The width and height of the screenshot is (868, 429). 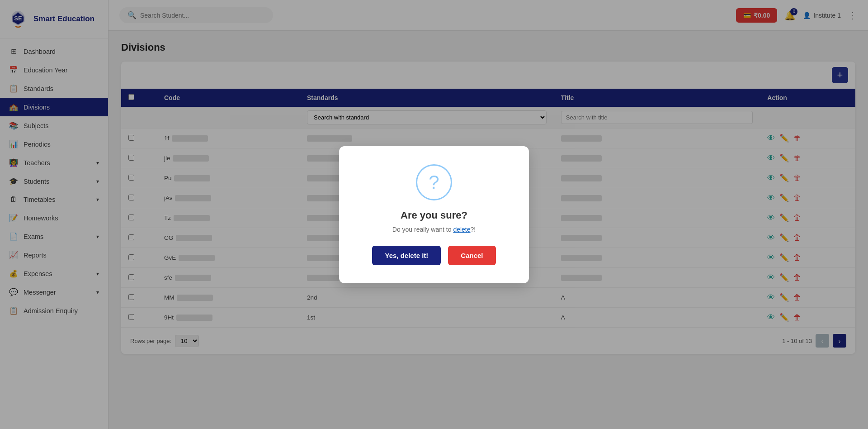 I want to click on modal-text-before: Do you really want to, so click(x=423, y=229).